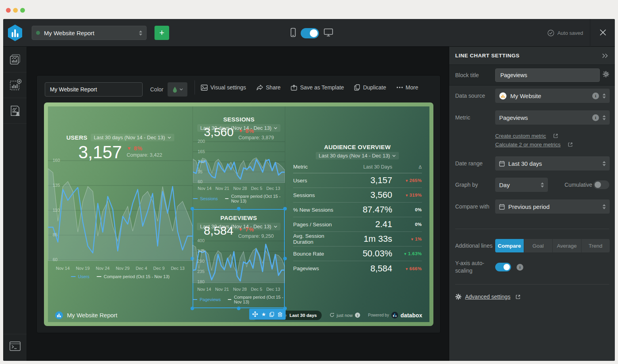  I want to click on audience-overview-table-block: AUDIENCE OVERVIEW Last 30 days (Nov 14 -…, so click(357, 207).